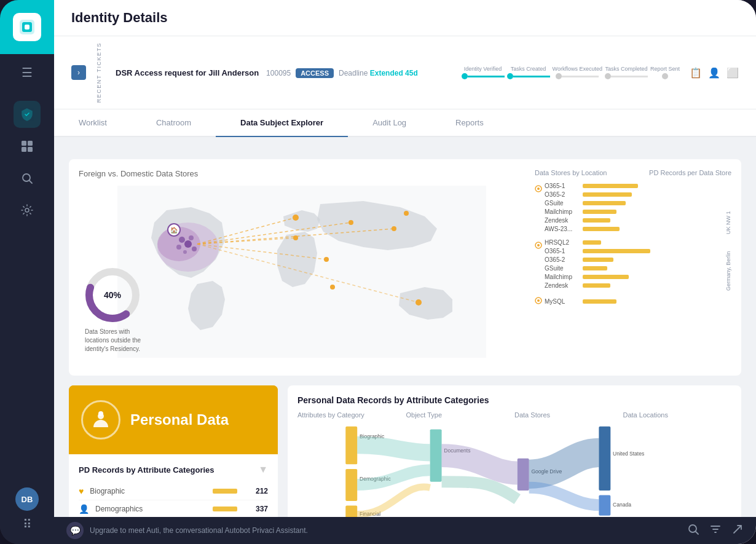  Describe the element at coordinates (529, 73) in the screenshot. I see `step-2: Tasks Created` at that location.